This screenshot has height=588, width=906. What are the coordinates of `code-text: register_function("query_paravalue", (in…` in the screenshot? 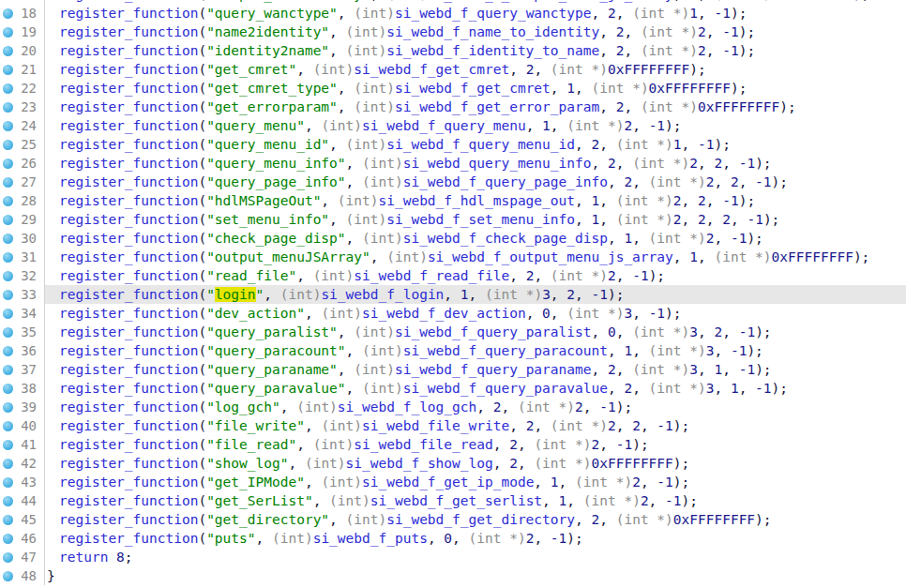 It's located at (476, 388).